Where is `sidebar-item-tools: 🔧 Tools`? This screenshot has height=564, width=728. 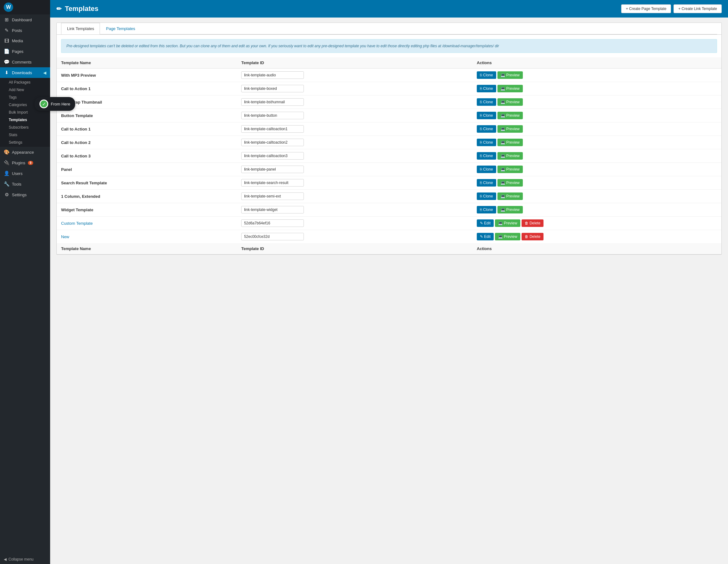 sidebar-item-tools: 🔧 Tools is located at coordinates (25, 184).